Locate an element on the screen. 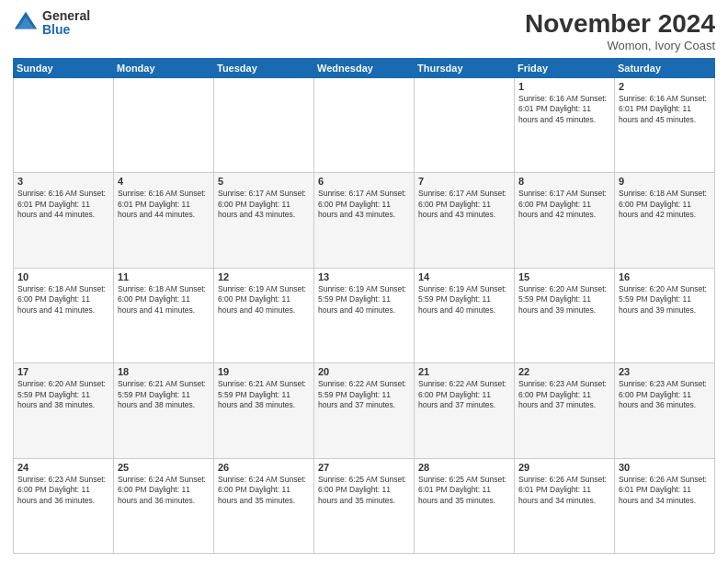 Image resolution: width=728 pixels, height=563 pixels. table-row: 24Sunrise: 6:23 AM Sunset: 6:00 PM Dayli… is located at coordinates (64, 506).